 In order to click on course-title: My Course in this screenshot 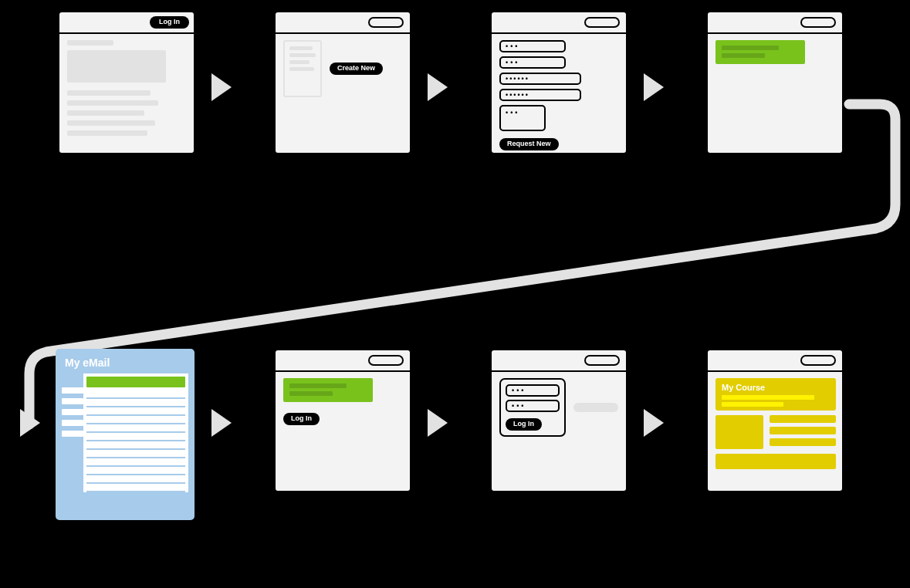, I will do `click(776, 387)`.